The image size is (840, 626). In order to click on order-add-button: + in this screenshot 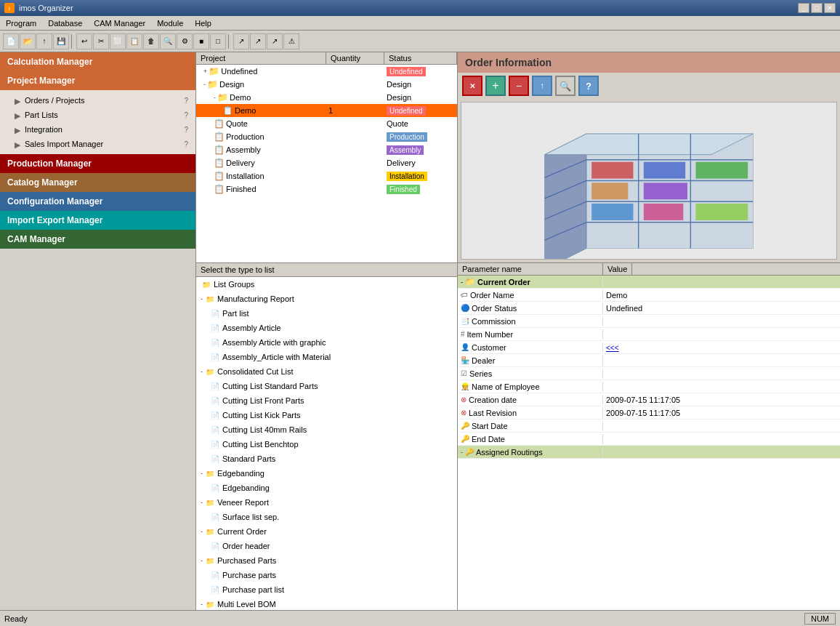, I will do `click(496, 86)`.